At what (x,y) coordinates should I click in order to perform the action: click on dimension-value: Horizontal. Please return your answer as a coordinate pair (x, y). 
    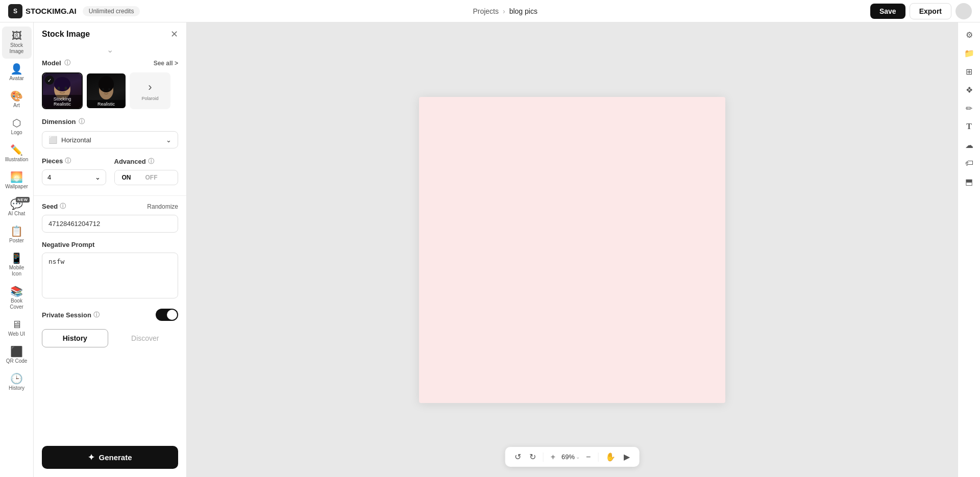
    Looking at the image, I should click on (77, 140).